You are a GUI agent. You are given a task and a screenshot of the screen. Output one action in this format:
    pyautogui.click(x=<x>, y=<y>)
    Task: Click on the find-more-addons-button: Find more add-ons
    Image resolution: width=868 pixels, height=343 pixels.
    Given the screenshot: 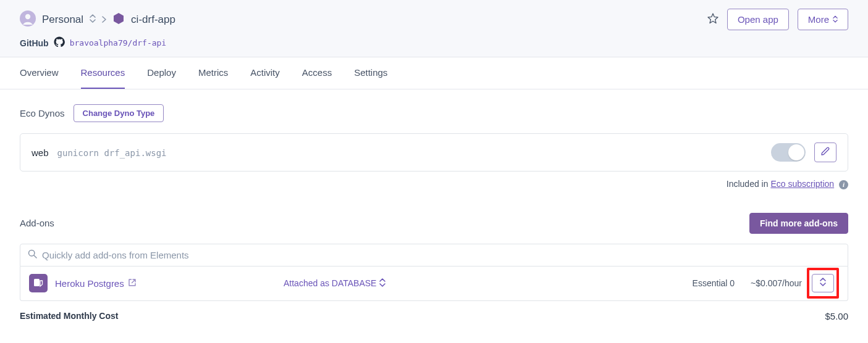 What is the action you would take?
    pyautogui.click(x=799, y=223)
    